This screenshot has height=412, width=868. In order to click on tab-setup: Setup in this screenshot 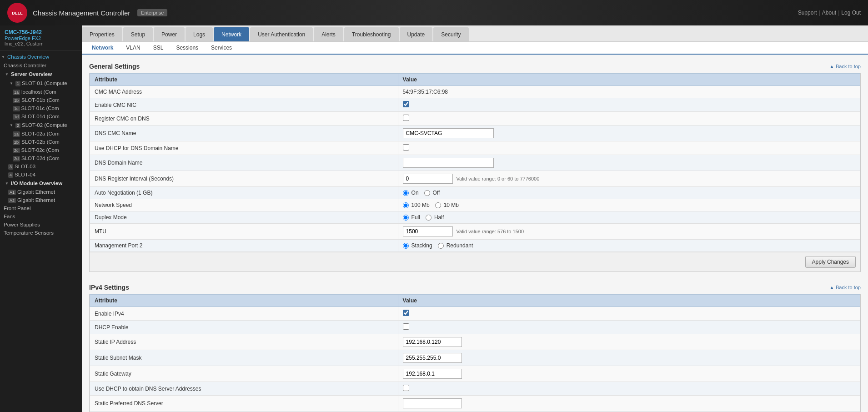, I will do `click(138, 35)`.